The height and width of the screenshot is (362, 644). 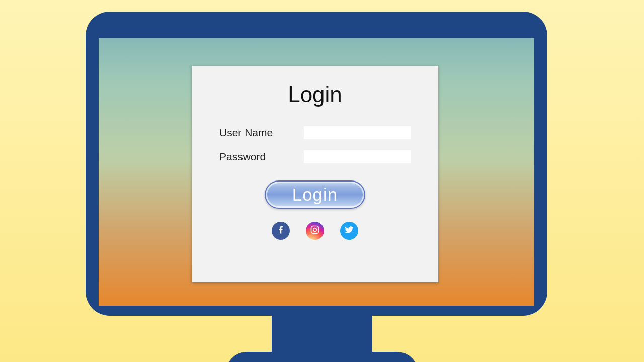 What do you see at coordinates (315, 157) in the screenshot?
I see `password-row: Password` at bounding box center [315, 157].